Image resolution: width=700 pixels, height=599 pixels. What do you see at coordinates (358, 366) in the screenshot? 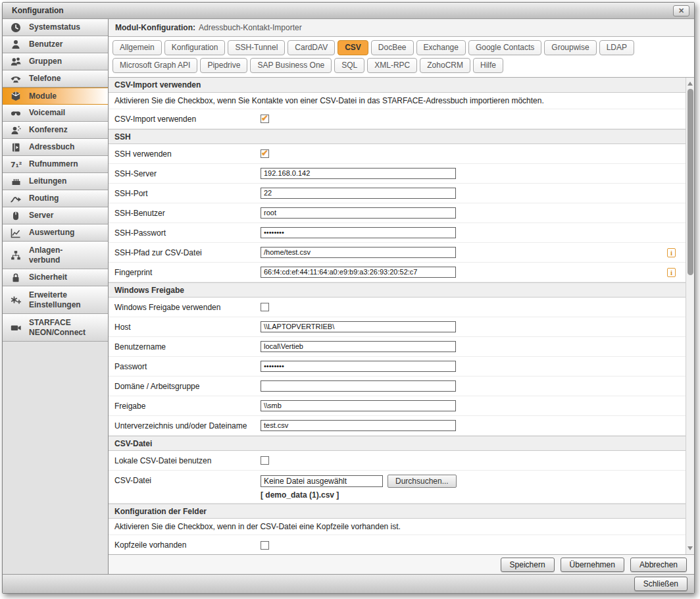
I see `password-input: ••••••••` at bounding box center [358, 366].